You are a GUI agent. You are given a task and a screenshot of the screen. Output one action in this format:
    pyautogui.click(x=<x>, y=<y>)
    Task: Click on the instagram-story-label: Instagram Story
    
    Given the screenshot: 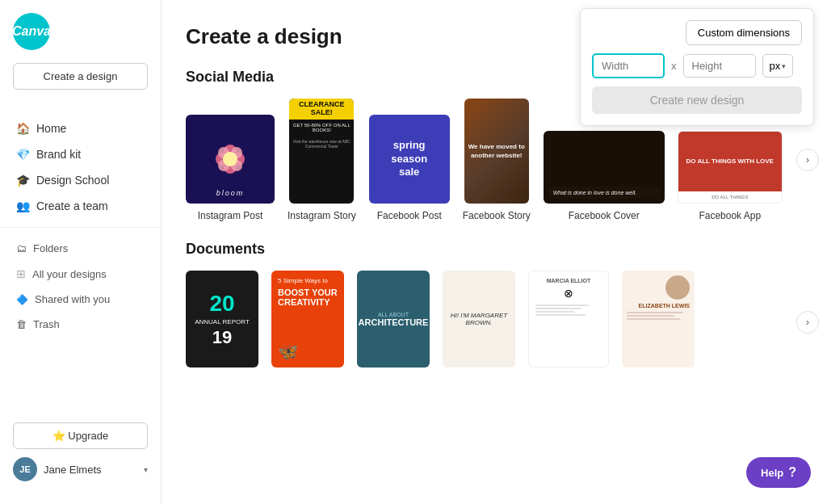 What is the action you would take?
    pyautogui.click(x=321, y=216)
    